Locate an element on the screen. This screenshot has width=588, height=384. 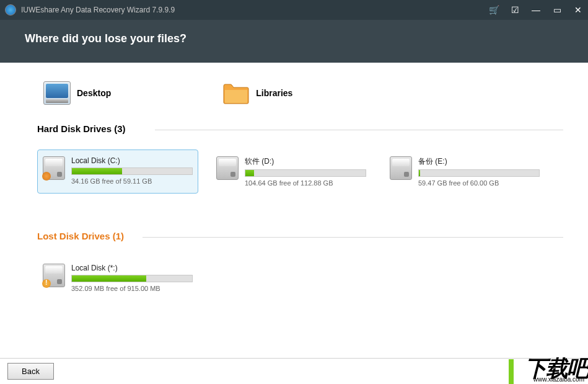
drive-info: Local Disk (*:) 352.09 MB free of 915.00… is located at coordinates (132, 278).